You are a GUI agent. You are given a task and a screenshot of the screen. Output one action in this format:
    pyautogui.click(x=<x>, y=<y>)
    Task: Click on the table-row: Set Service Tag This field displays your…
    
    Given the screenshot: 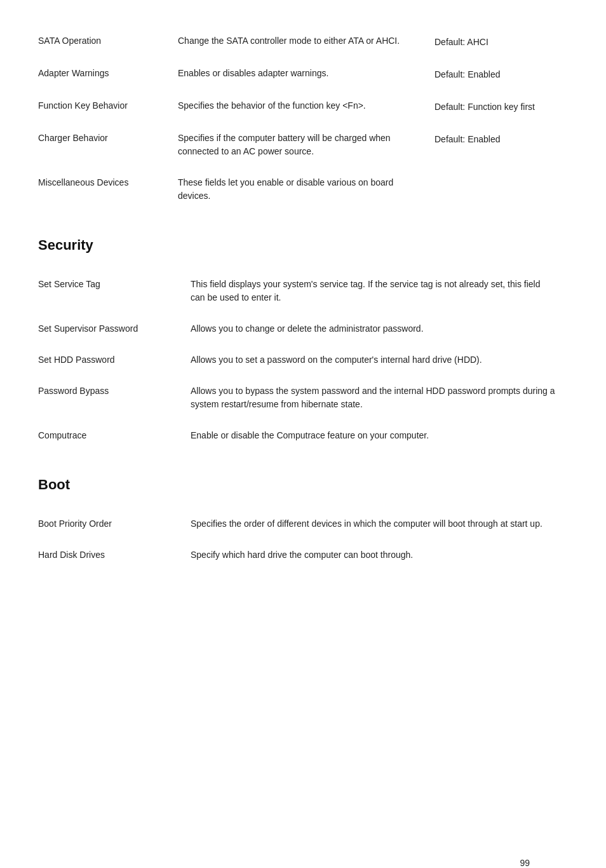 What is the action you would take?
    pyautogui.click(x=303, y=291)
    